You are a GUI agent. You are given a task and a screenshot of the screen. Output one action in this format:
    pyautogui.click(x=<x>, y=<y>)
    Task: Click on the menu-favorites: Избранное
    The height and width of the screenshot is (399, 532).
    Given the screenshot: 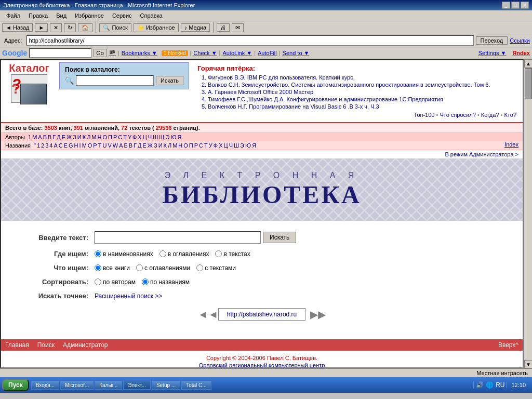 What is the action you would take?
    pyautogui.click(x=89, y=16)
    